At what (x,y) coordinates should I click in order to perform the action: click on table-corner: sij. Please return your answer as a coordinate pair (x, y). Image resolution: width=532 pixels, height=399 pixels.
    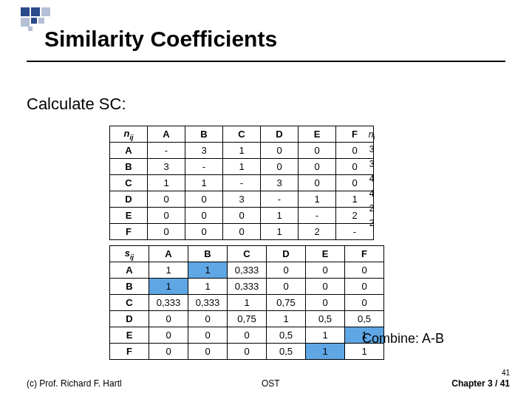
    Looking at the image, I should click on (130, 254).